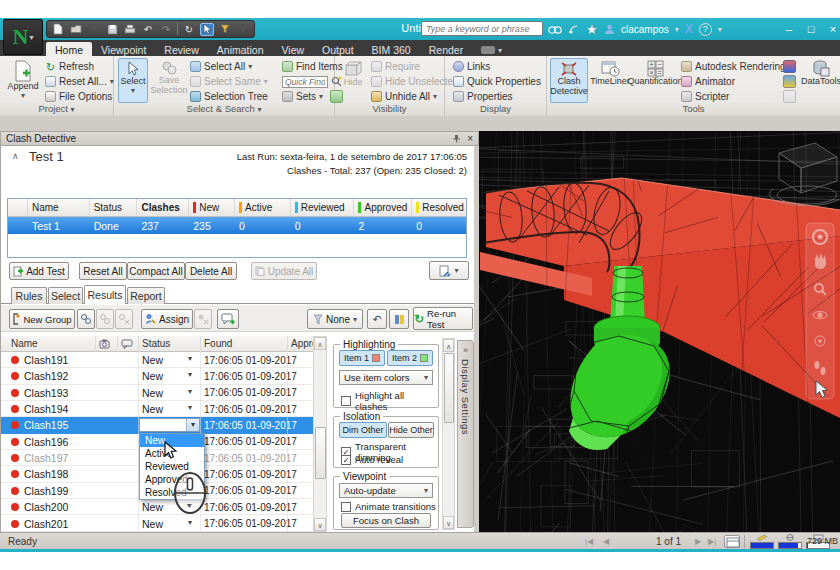  I want to click on autodesk-rendering-button: Autodesk Rendering, so click(734, 66).